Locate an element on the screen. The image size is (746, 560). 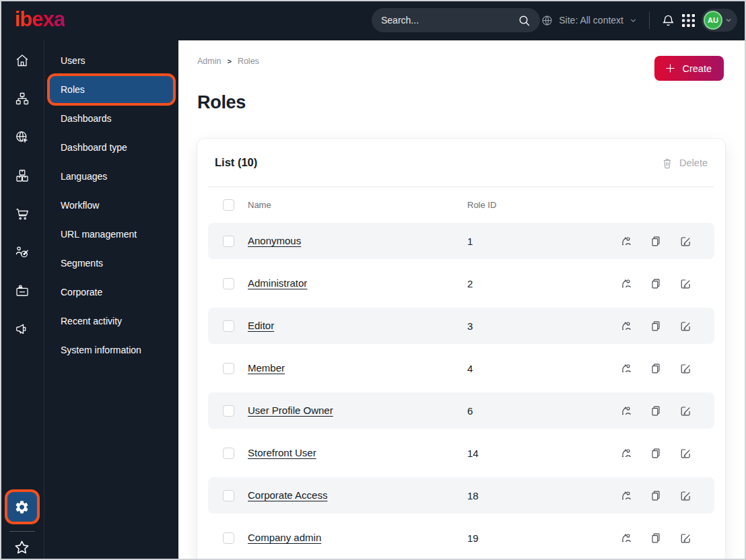
commerce-cart-icon is located at coordinates (22, 214).